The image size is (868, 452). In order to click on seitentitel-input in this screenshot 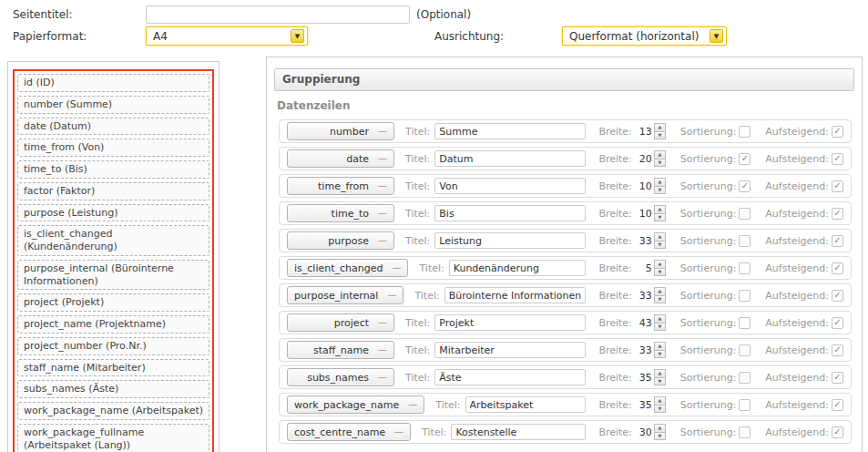, I will do `click(278, 15)`.